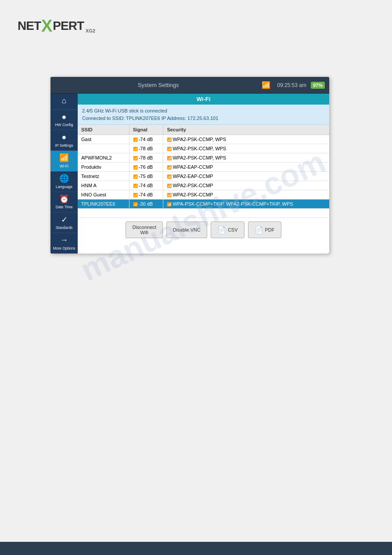 The image size is (392, 555). What do you see at coordinates (64, 220) in the screenshot?
I see `standards-icon: ✓` at bounding box center [64, 220].